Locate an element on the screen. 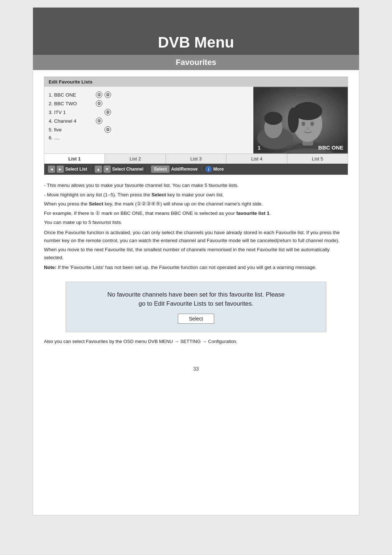  channel-name-5: 5. five is located at coordinates (72, 130).